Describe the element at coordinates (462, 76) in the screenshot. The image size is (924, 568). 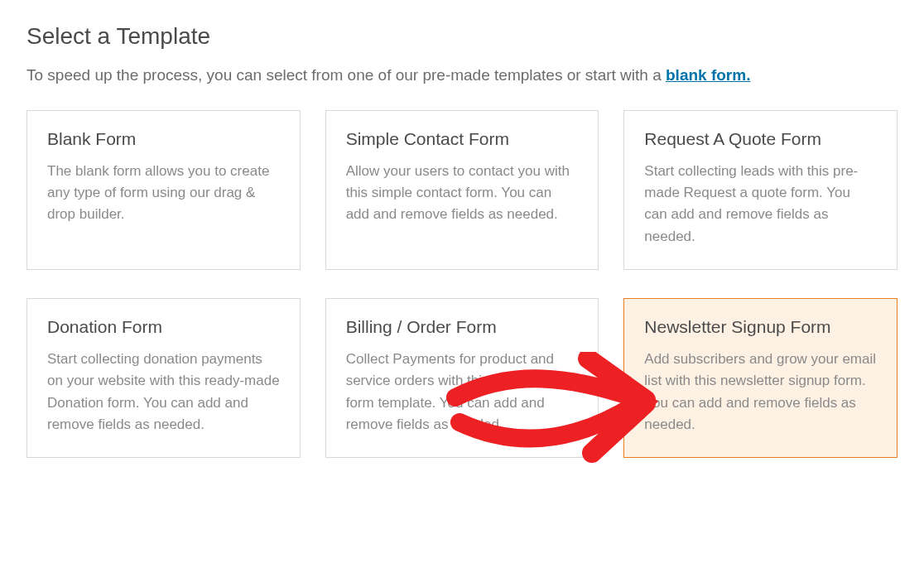
I see `page-subtitle: To speed up the process, you can select …` at that location.